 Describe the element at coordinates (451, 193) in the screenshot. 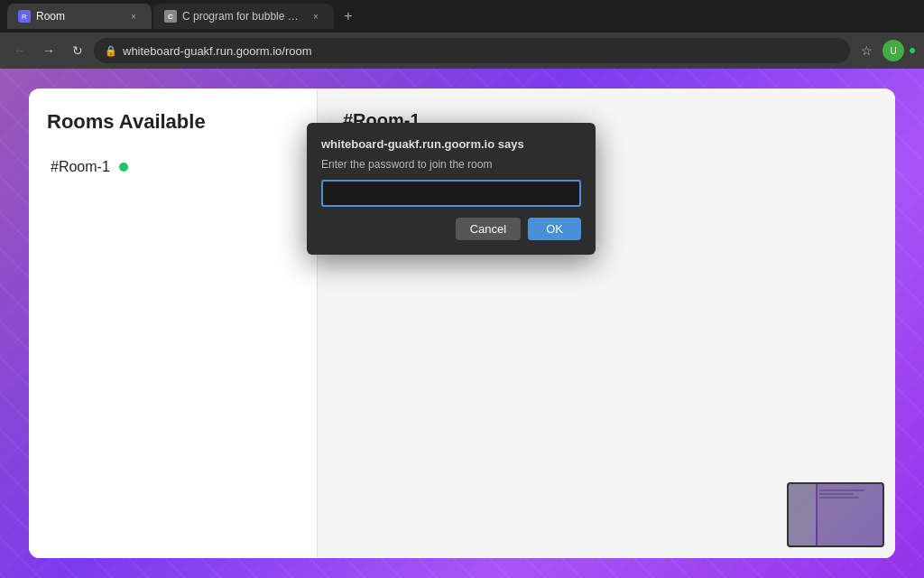

I see `password-input` at that location.